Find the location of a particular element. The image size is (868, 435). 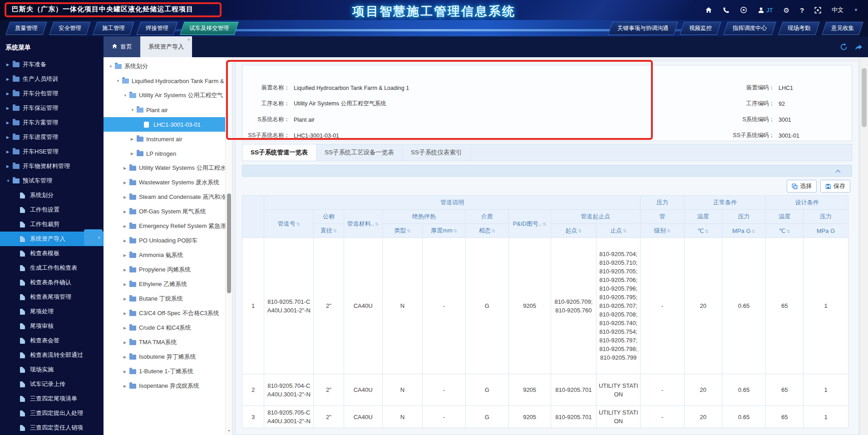

column-header-end: 止点⇅ is located at coordinates (618, 231).